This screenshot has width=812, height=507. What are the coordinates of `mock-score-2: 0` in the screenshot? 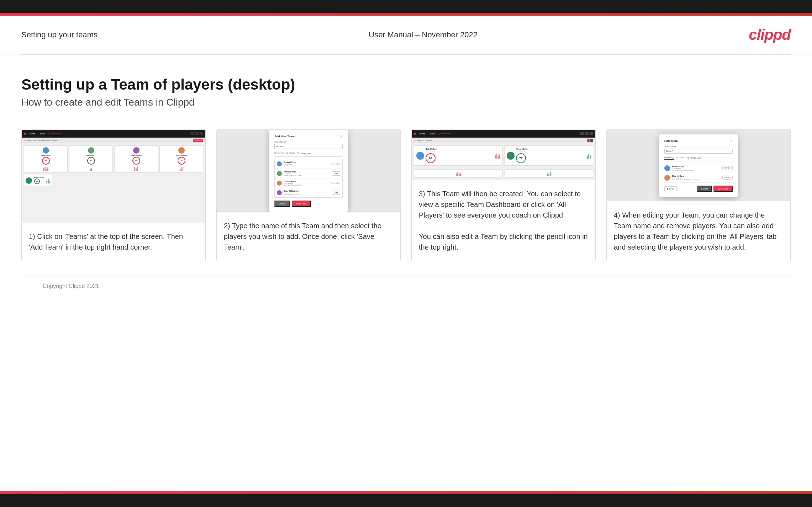 It's located at (91, 161).